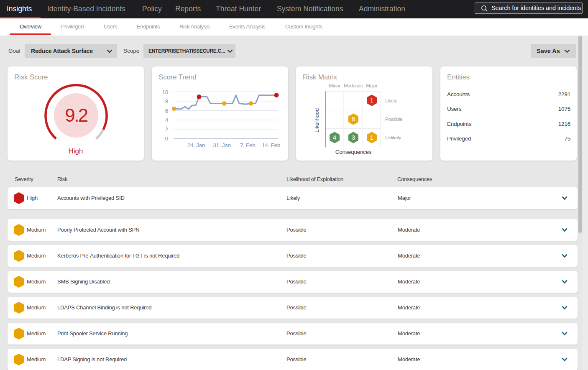 This screenshot has height=370, width=588. What do you see at coordinates (166, 130) in the screenshot?
I see `svg-text: 2` at bounding box center [166, 130].